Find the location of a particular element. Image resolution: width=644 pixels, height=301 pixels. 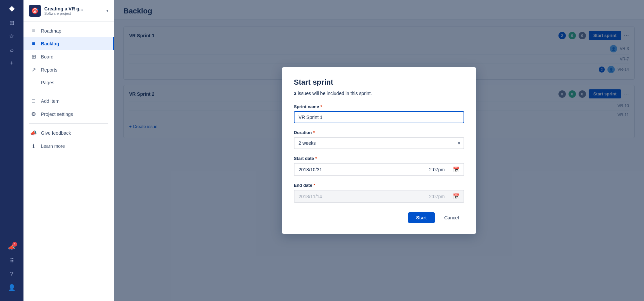

sidebar-item-roadmap: ≡ Roadmap is located at coordinates (68, 31).